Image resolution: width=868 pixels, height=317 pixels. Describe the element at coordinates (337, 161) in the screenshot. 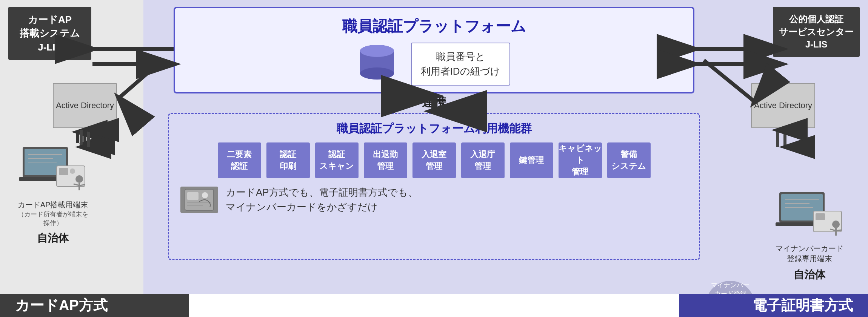

I see `feature-btn-3: 認証スキャン` at that location.